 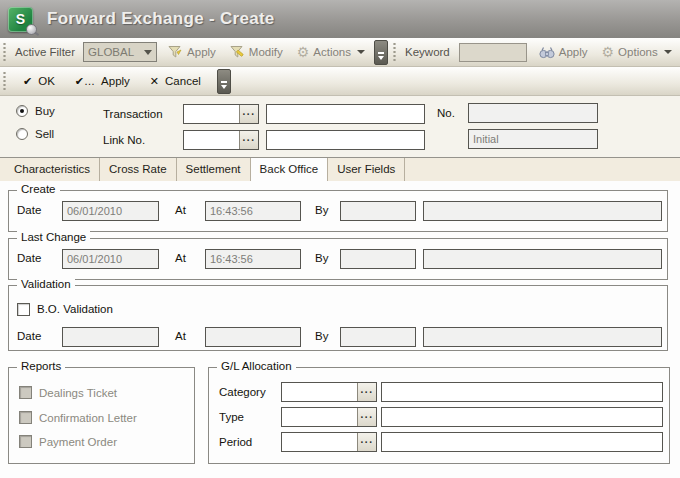 What do you see at coordinates (212, 140) in the screenshot?
I see `link-no-code-value` at bounding box center [212, 140].